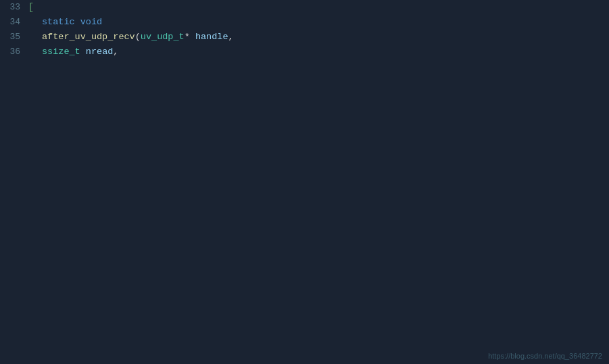 The height and width of the screenshot is (364, 609). What do you see at coordinates (13, 22) in the screenshot?
I see `line-number: 34` at bounding box center [13, 22].